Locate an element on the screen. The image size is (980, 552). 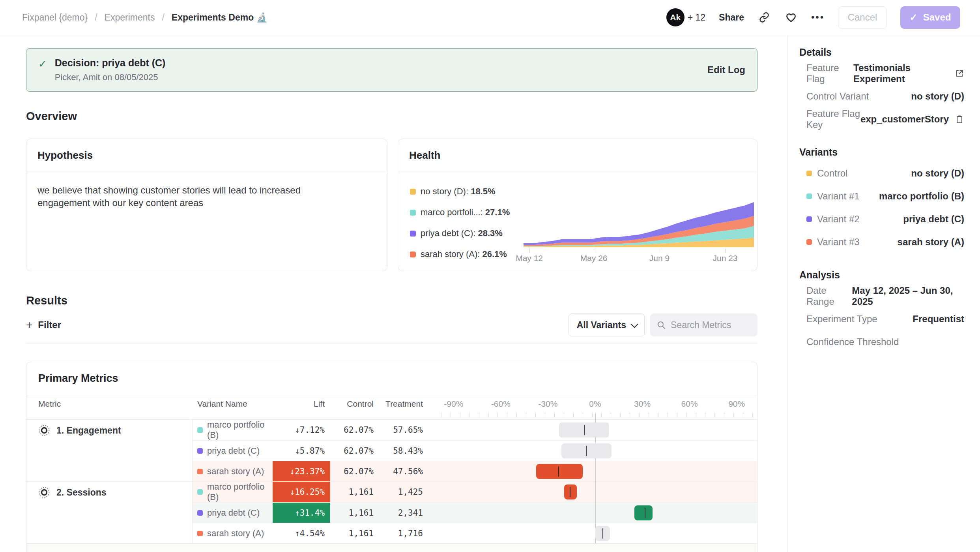
search-metrics-box is located at coordinates (704, 325).